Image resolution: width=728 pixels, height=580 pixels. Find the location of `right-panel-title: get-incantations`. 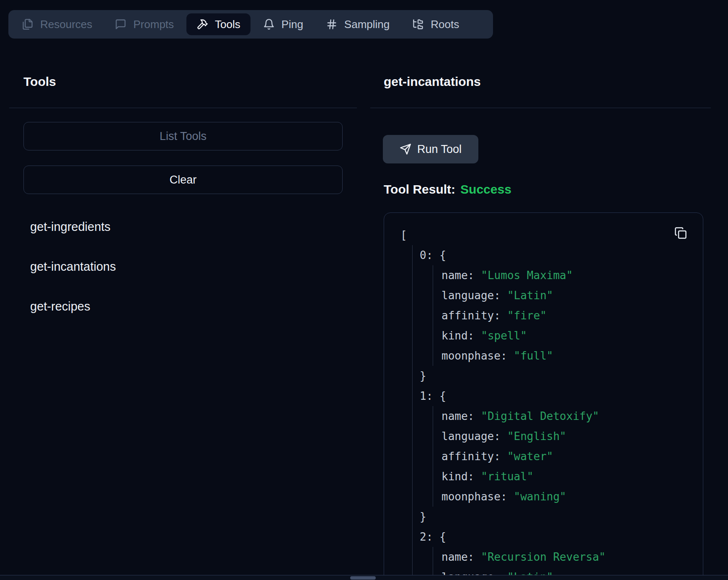

right-panel-title: get-incantations is located at coordinates (432, 82).